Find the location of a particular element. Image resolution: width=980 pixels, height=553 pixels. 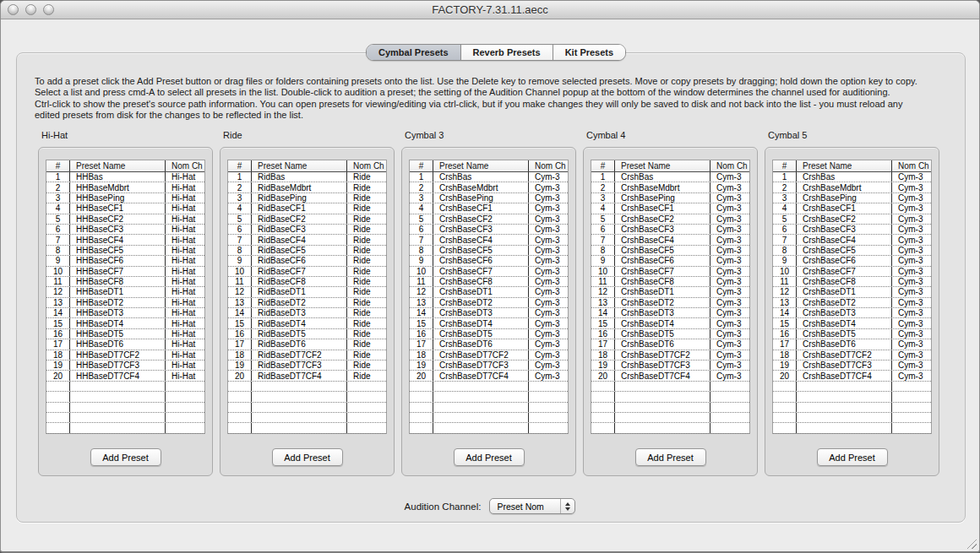

table-row: 14HHBaseDT3Hi-Hat is located at coordinates (125, 313).